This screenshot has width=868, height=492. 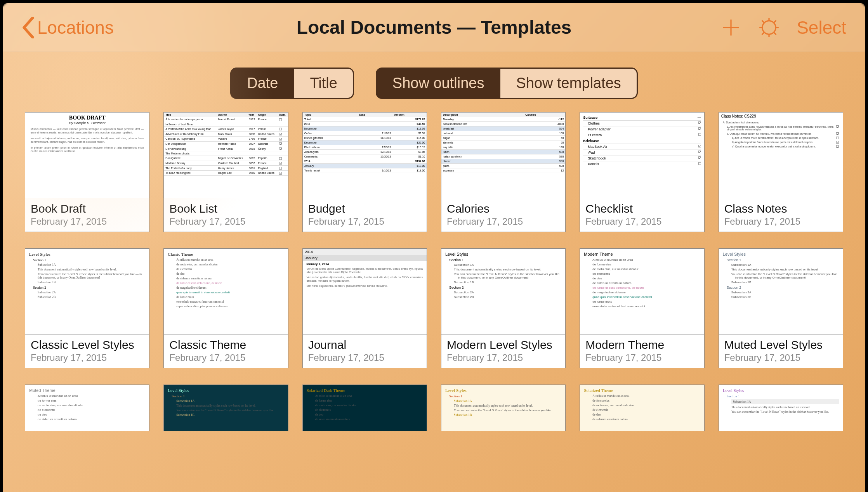 What do you see at coordinates (87, 117) in the screenshot?
I see `preview-heading: BOOK DRAFT` at bounding box center [87, 117].